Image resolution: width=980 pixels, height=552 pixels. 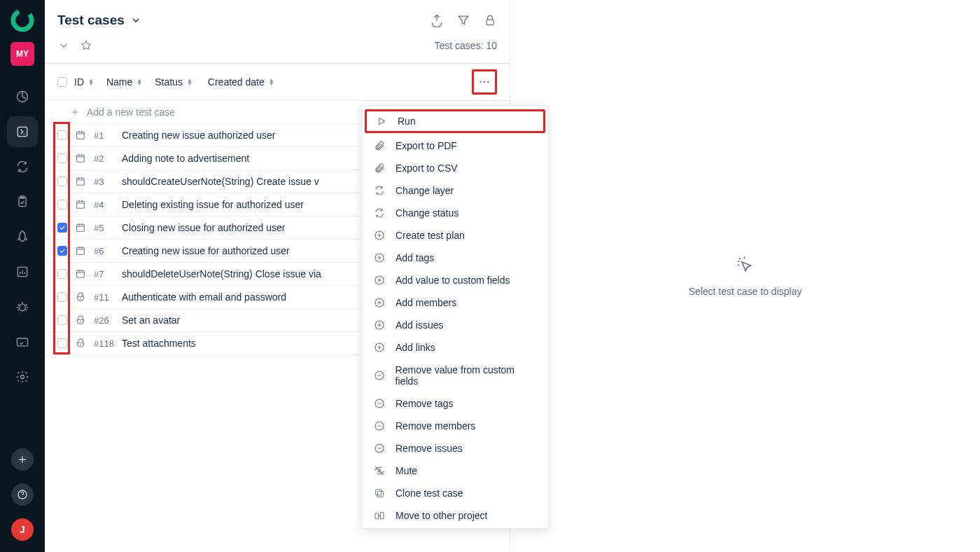 What do you see at coordinates (221, 274) in the screenshot?
I see `row-name: shouldDeleteUserNote(String) Close issue…` at bounding box center [221, 274].